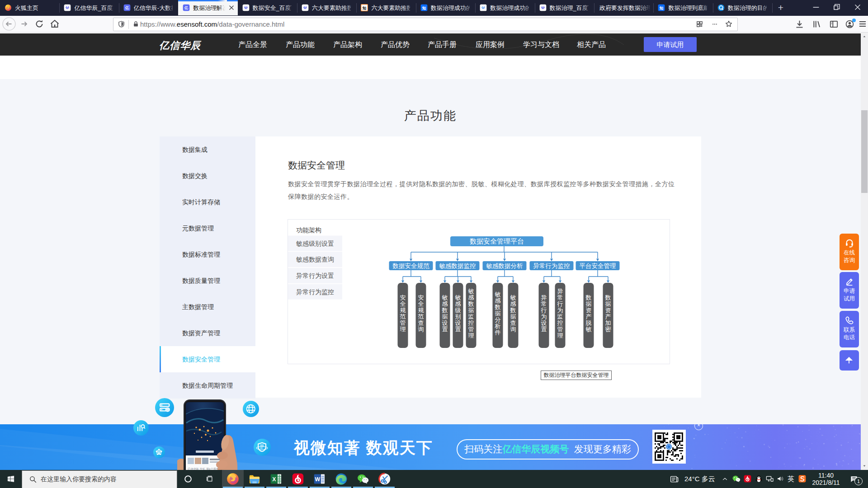  What do you see at coordinates (320, 479) in the screenshot?
I see `taskbar-app-word: W` at bounding box center [320, 479].